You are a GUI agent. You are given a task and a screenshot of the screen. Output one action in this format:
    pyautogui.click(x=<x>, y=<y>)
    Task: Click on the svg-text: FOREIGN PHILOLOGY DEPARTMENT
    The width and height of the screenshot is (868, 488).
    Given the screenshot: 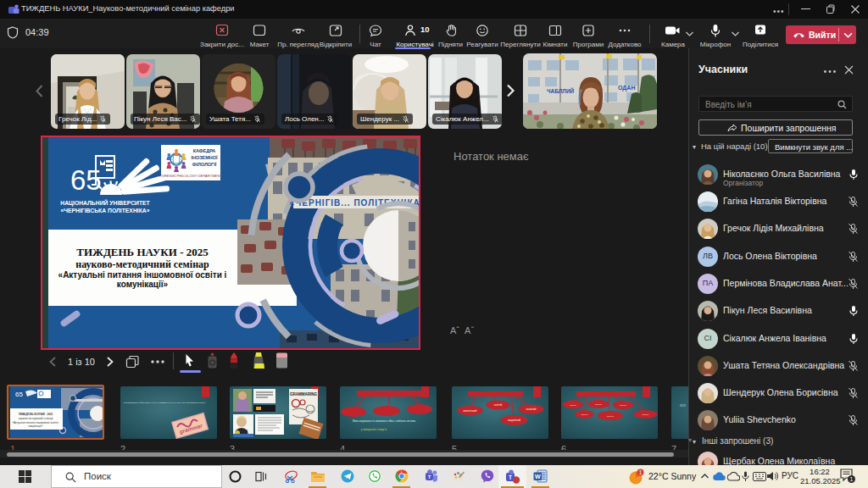 What is the action you would take?
    pyautogui.click(x=191, y=176)
    